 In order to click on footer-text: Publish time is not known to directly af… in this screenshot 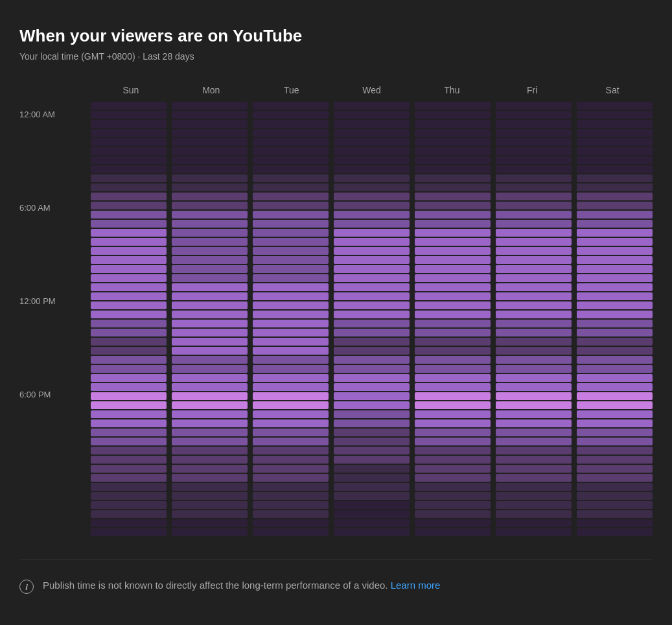, I will do `click(241, 586)`.